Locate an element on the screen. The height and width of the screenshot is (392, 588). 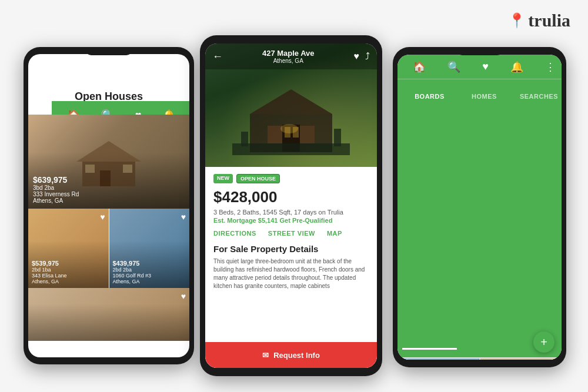
listing-2-city: Athens, GA is located at coordinates (132, 282).